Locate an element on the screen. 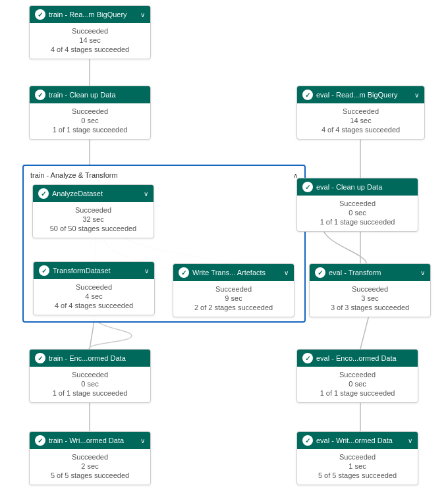 The width and height of the screenshot is (448, 503). node-analyze-title: AnalyzeDataset is located at coordinates (78, 194).